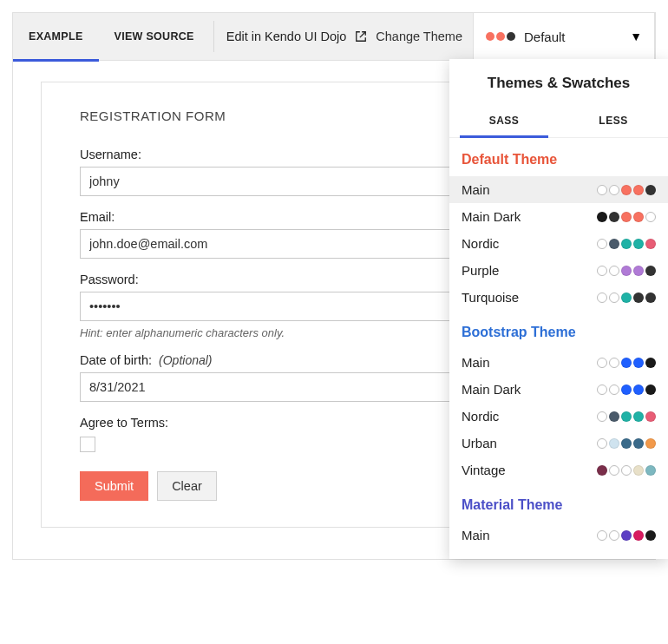 The height and width of the screenshot is (644, 668). What do you see at coordinates (334, 36) in the screenshot?
I see `toolbar: EXAMPLE VIEW SOURCE Edit in Kendo UI Doj…` at bounding box center [334, 36].